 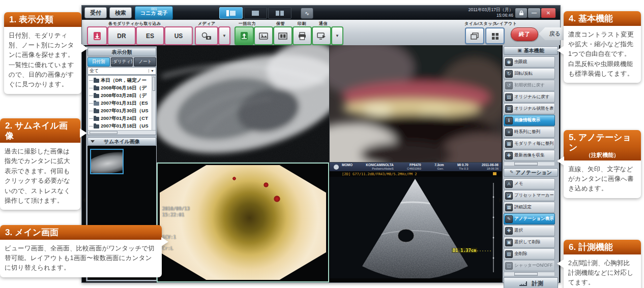 I want to click on modality-es-button: ES, so click(x=150, y=36).